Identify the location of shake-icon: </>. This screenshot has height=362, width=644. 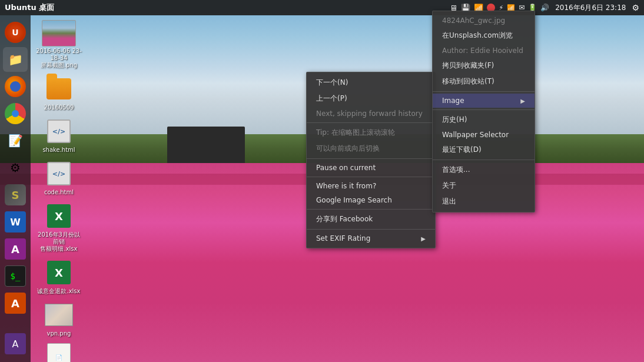
(59, 131).